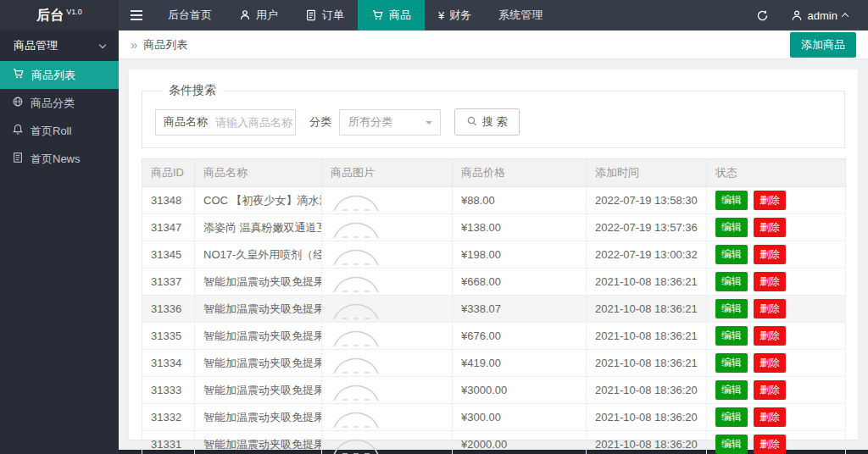 This screenshot has width=868, height=454. What do you see at coordinates (387, 173) in the screenshot?
I see `table-header-cell: 商品图片` at bounding box center [387, 173].